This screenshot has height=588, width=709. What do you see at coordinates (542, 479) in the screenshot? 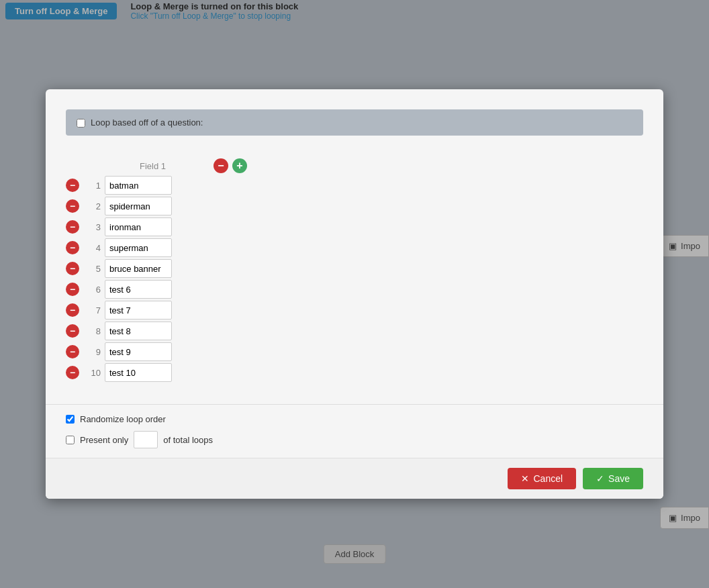
I see `cancel-button: ✕ Cancel` at bounding box center [542, 479].